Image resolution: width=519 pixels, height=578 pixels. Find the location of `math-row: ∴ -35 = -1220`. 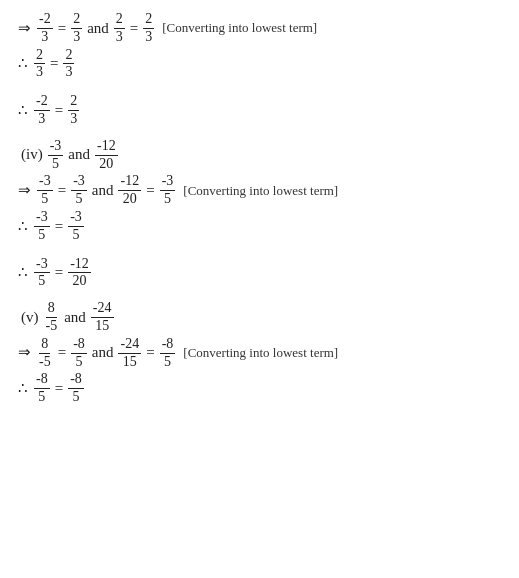

math-row: ∴ -35 = -1220 is located at coordinates (260, 274).